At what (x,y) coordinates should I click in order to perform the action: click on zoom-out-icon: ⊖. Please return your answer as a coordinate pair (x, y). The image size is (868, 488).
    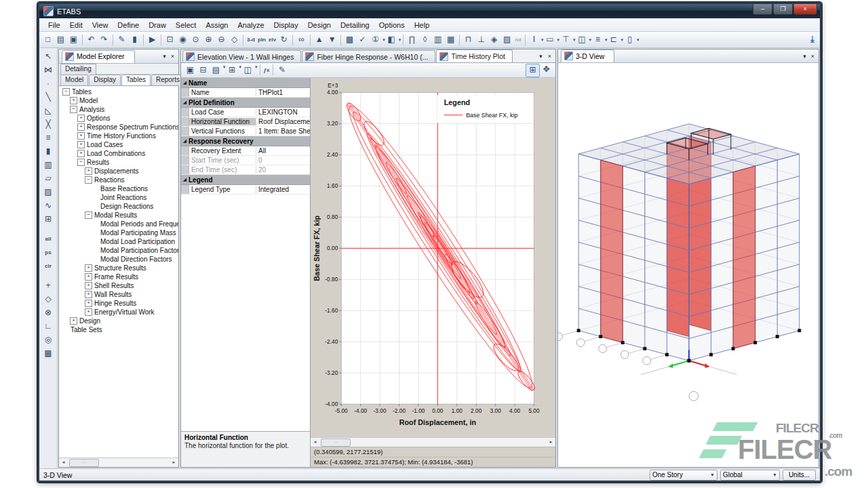
    Looking at the image, I should click on (221, 40).